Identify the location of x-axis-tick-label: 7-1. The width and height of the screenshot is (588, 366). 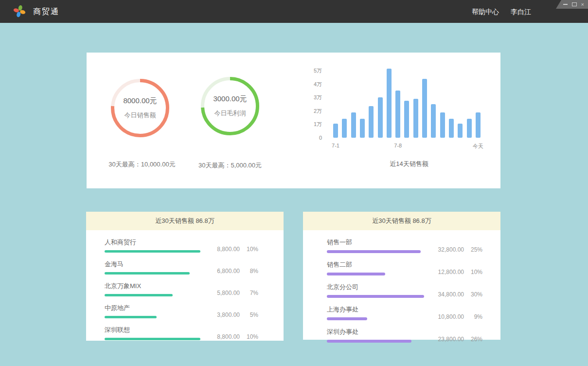
(336, 146).